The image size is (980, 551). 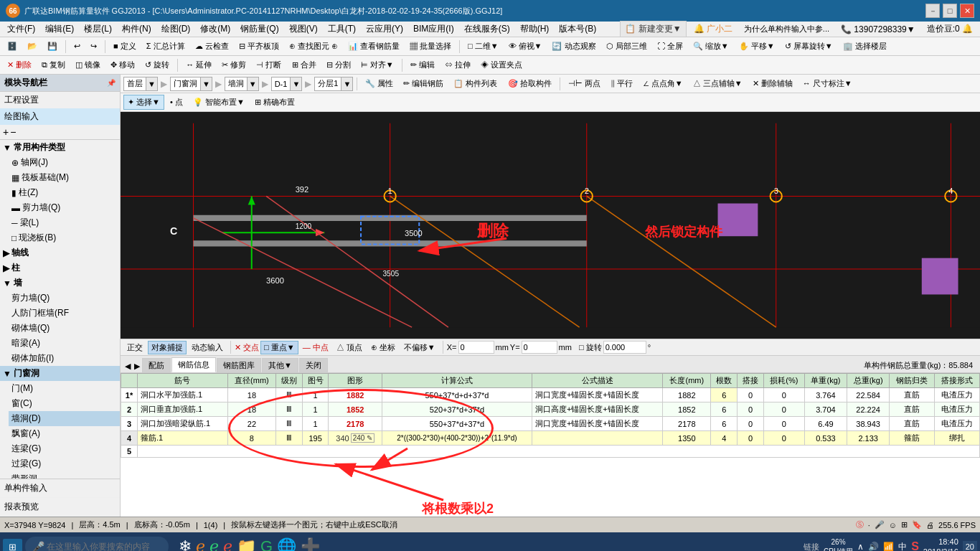 What do you see at coordinates (933, 11) in the screenshot?
I see `minimize-btn: －` at bounding box center [933, 11].